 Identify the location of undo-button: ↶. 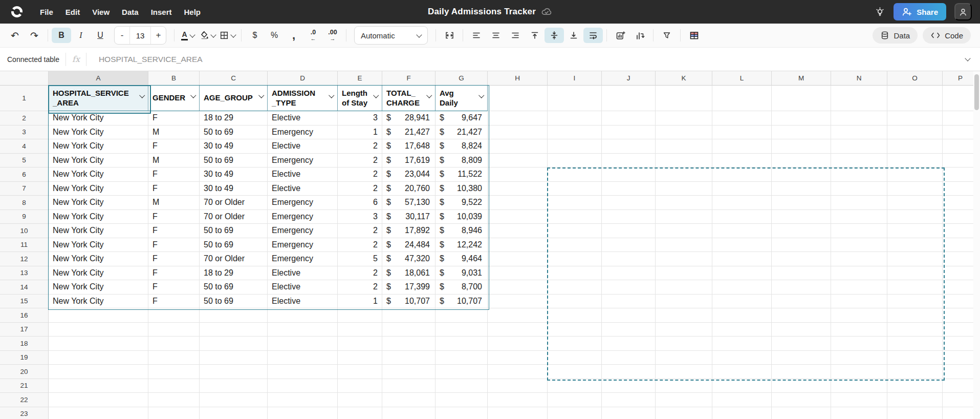
(15, 35).